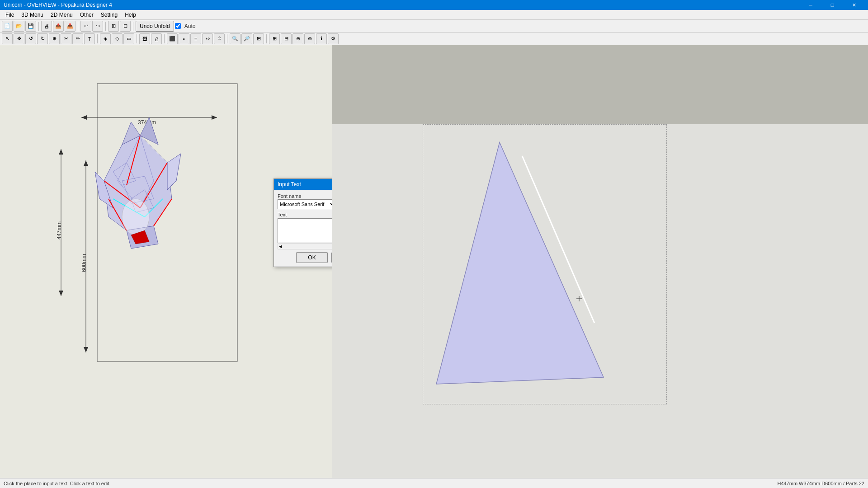 The height and width of the screenshot is (488, 868). I want to click on menu-2d: 2D Menu, so click(61, 15).